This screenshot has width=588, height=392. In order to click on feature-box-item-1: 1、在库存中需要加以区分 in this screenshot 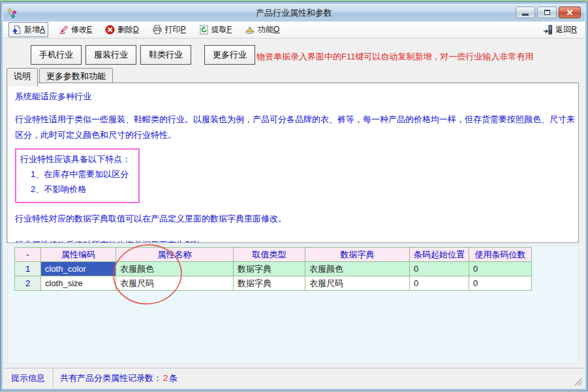, I will do `click(76, 174)`.